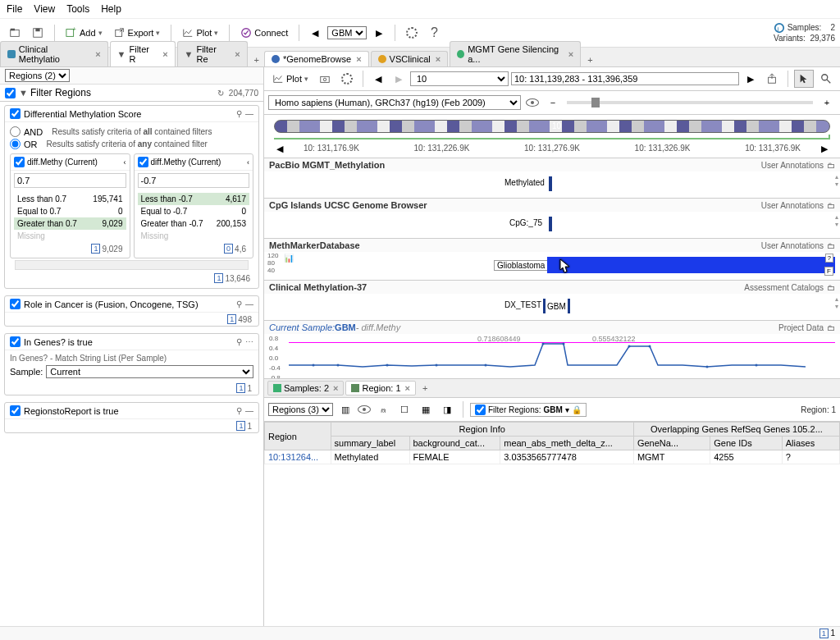 The height and width of the screenshot is (640, 840). Describe the element at coordinates (299, 437) in the screenshot. I see `col-region: Region` at that location.